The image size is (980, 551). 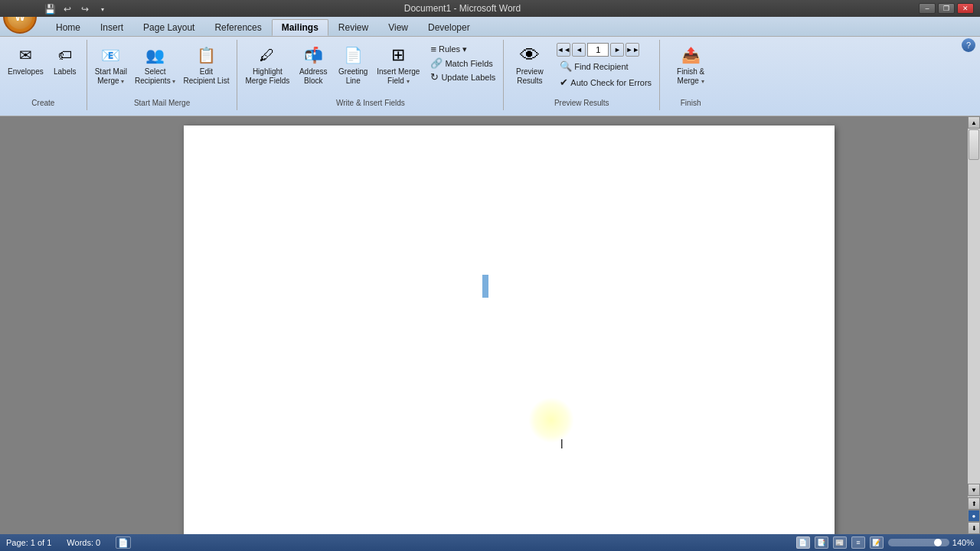 I want to click on print-layout-view-button: 📄, so click(x=803, y=543).